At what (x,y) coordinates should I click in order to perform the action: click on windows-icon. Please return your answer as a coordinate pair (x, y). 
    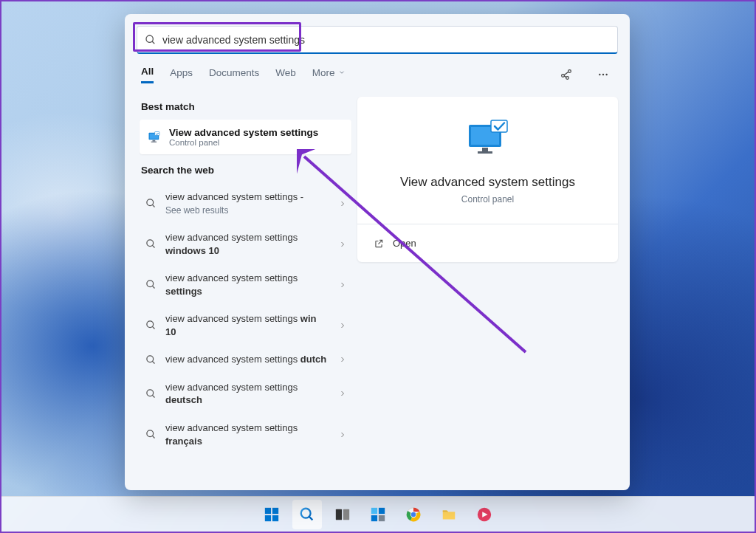
    Looking at the image, I should click on (272, 515).